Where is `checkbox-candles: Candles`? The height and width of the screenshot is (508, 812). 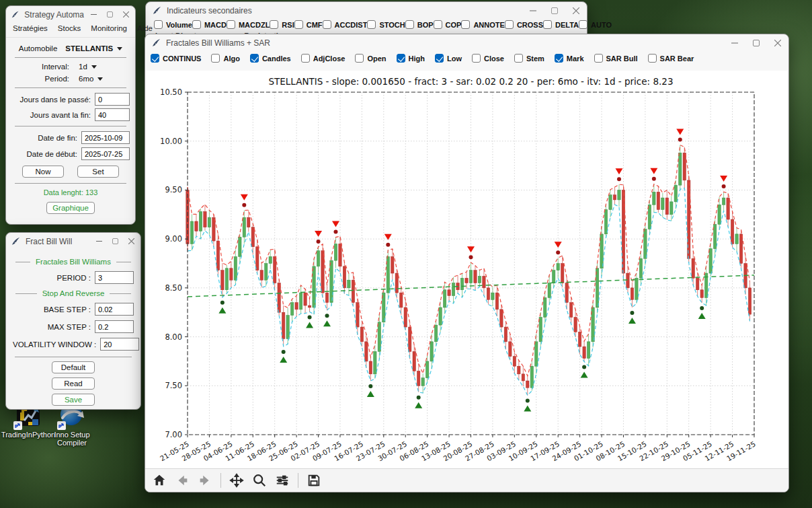
checkbox-candles: Candles is located at coordinates (270, 58).